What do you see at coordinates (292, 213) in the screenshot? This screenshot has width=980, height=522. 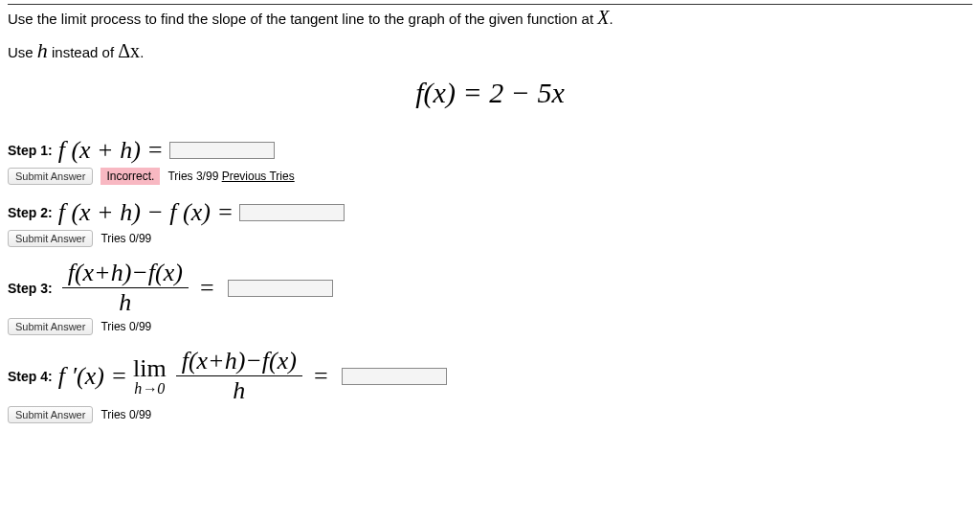 I see `step-2-input` at bounding box center [292, 213].